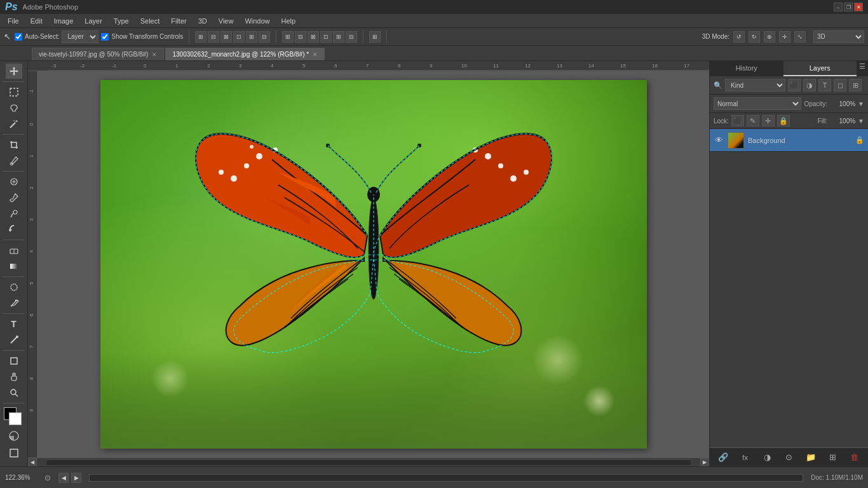 The height and width of the screenshot is (488, 868). Describe the element at coordinates (739, 37) in the screenshot. I see `rotate-3d-icon: ↺` at that location.